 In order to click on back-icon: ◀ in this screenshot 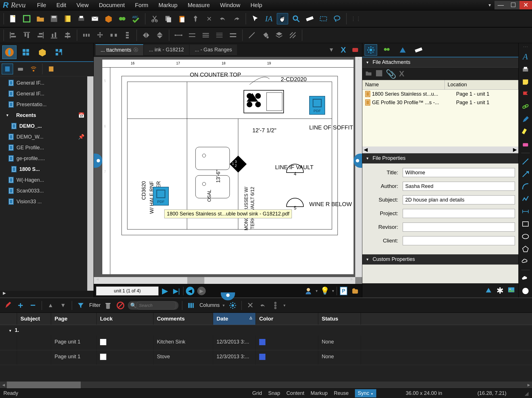, I will do `click(190, 291)`.